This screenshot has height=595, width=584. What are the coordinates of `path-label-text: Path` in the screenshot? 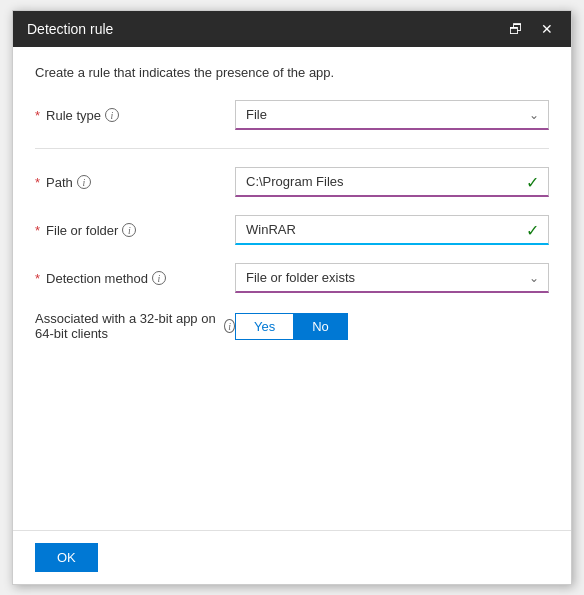 It's located at (60, 182).